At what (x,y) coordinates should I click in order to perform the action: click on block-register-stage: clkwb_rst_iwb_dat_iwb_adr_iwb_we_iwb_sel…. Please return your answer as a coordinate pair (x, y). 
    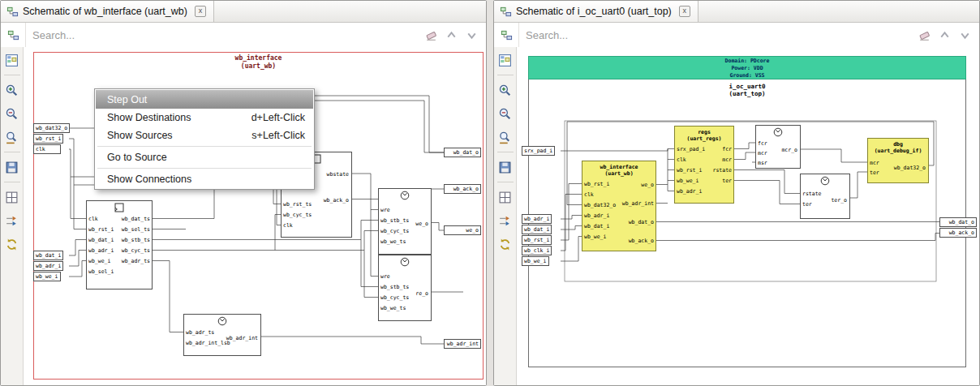
    Looking at the image, I should click on (119, 245).